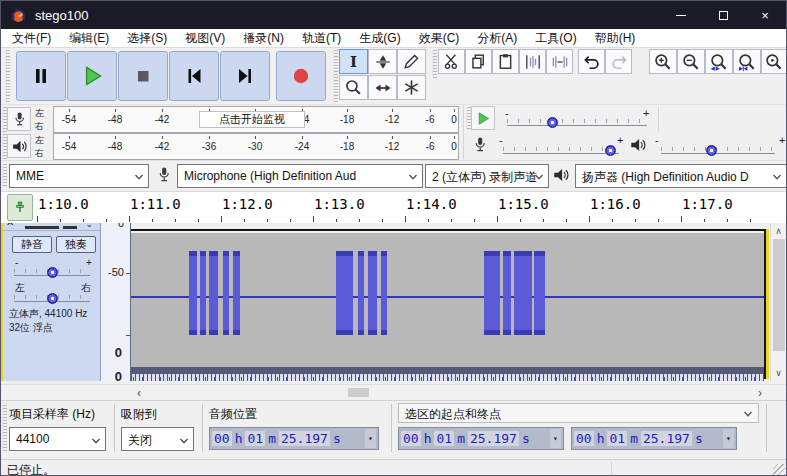  What do you see at coordinates (778, 302) in the screenshot?
I see `vertical-scrollbar: ∧ ∨` at bounding box center [778, 302].